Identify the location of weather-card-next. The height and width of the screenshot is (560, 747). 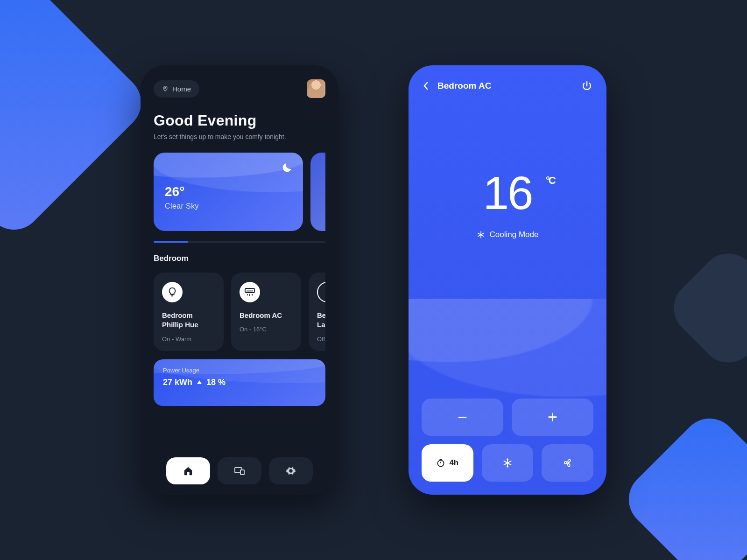
(318, 192).